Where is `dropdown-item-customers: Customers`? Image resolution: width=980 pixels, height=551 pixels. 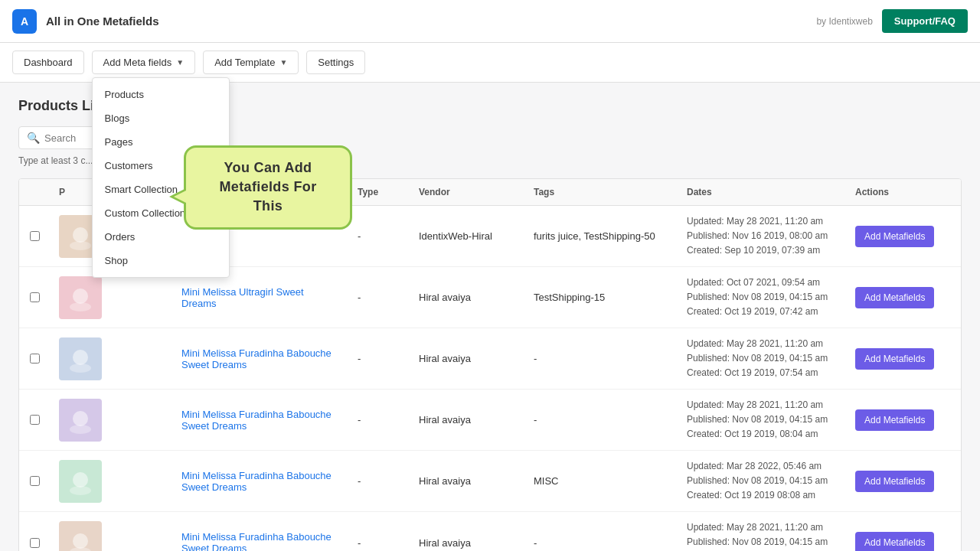
dropdown-item-customers: Customers is located at coordinates (161, 165).